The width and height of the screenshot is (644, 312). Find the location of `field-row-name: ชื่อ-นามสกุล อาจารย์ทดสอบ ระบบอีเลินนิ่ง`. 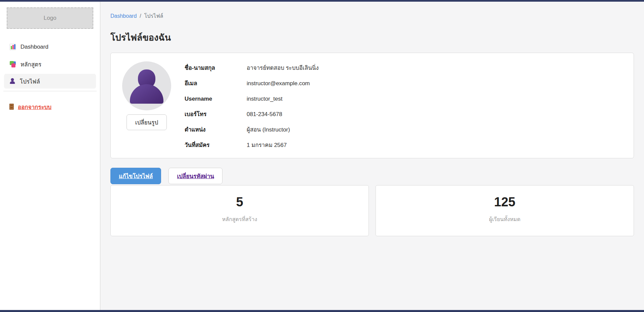

field-row-name: ชื่อ-นามสกุล อาจารย์ทดสอบ ระบบอีเลินนิ่ง is located at coordinates (404, 68).